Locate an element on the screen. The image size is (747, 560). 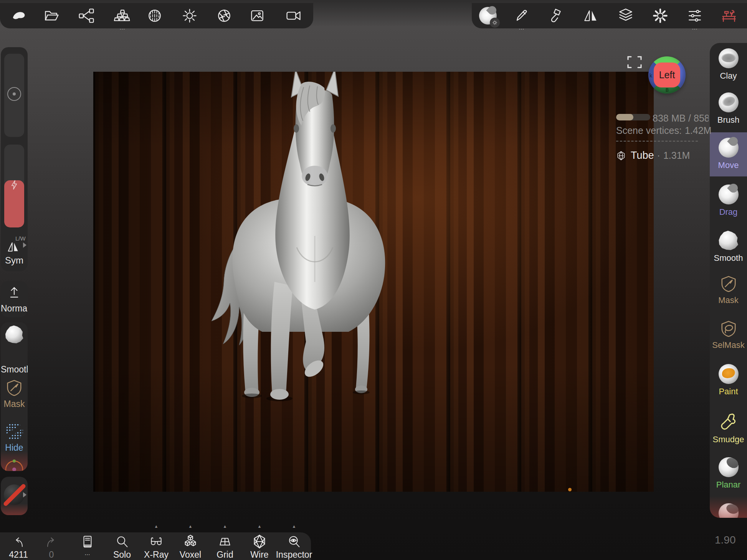
video-capture-icon is located at coordinates (294, 16).